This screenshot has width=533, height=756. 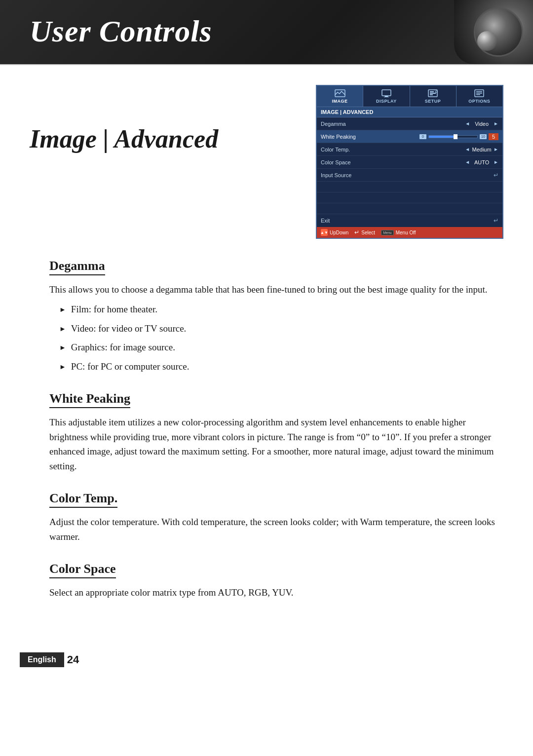 What do you see at coordinates (345, 137) in the screenshot?
I see `osd-white-peaking-label: White Peaking` at bounding box center [345, 137].